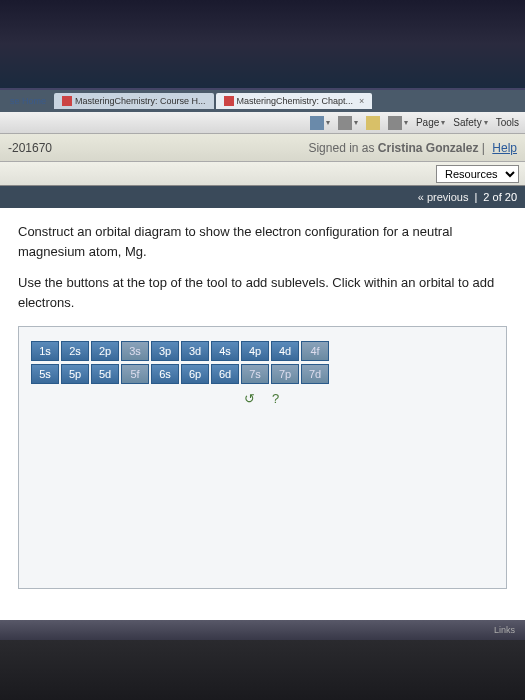 The image size is (525, 700). I want to click on sublevel-row-1: 1s 2s 2p 3s 3p 3d 4s 4p 4d 4f, so click(262, 351).